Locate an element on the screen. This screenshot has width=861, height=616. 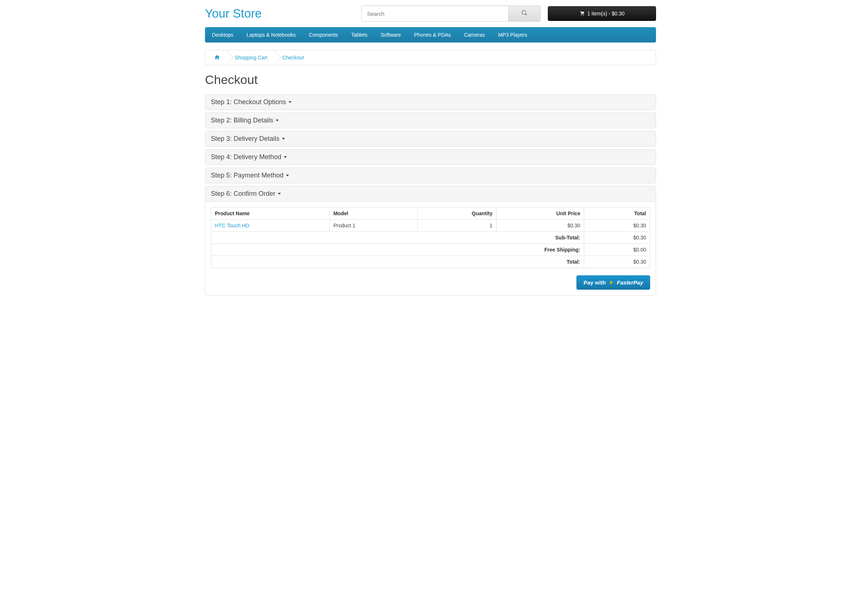
step-4-header: Step 4: Delivery Method is located at coordinates (430, 157).